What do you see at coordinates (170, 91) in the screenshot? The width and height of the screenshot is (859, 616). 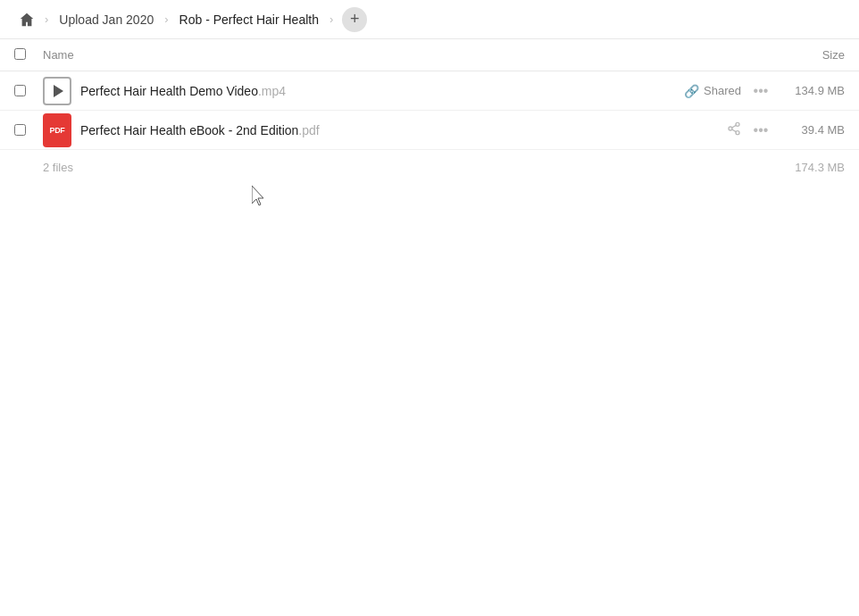 I see `file-name-video: Perfect Hair Health Demo Video` at bounding box center [170, 91].